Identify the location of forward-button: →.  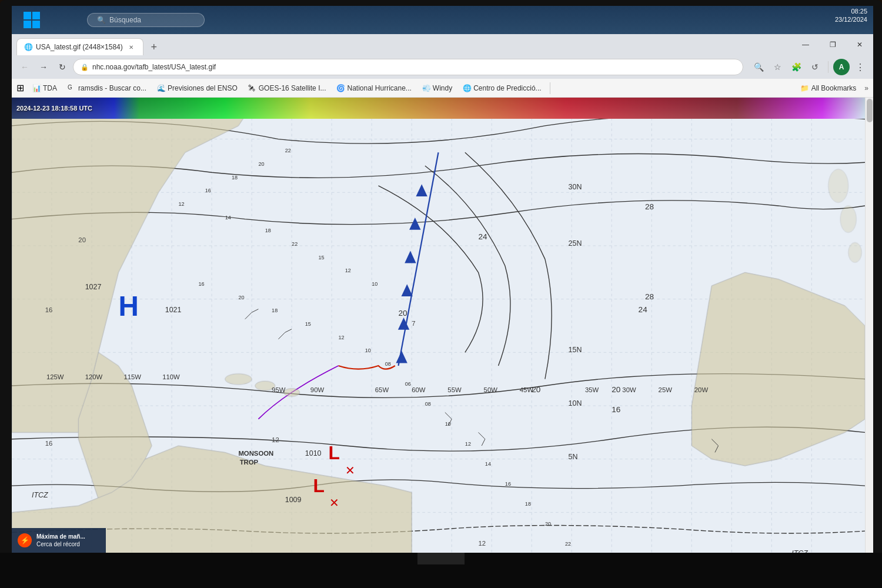
(44, 67).